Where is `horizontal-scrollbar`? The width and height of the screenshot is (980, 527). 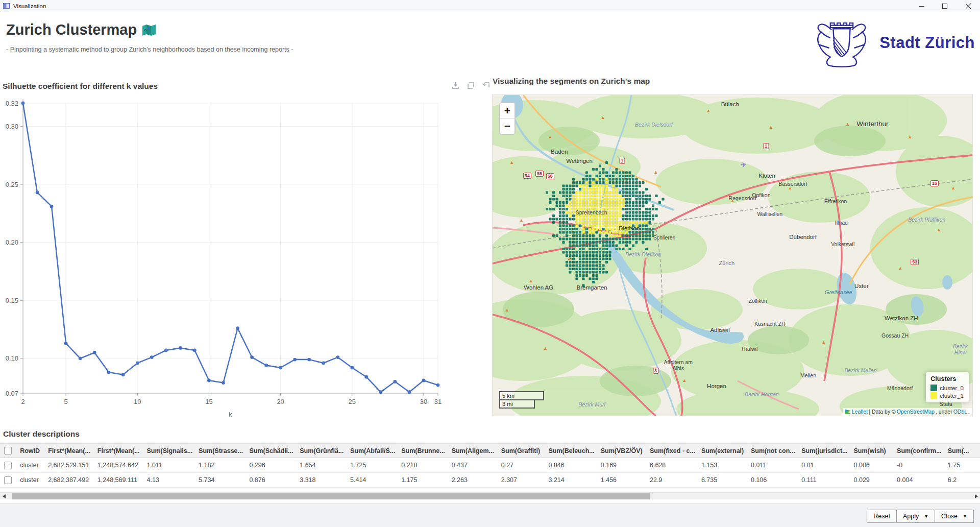 horizontal-scrollbar is located at coordinates (490, 496).